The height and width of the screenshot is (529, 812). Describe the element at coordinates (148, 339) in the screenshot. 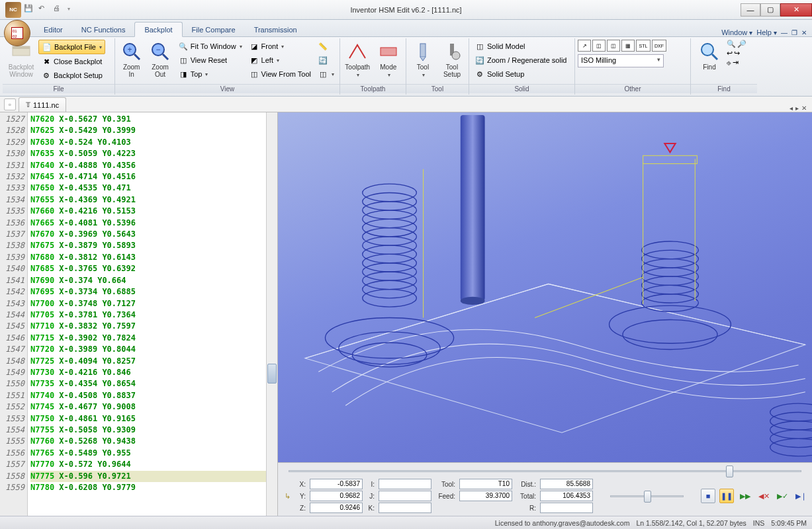

I see `code-line: N7715 X-0.3902 Y0.7824` at that location.